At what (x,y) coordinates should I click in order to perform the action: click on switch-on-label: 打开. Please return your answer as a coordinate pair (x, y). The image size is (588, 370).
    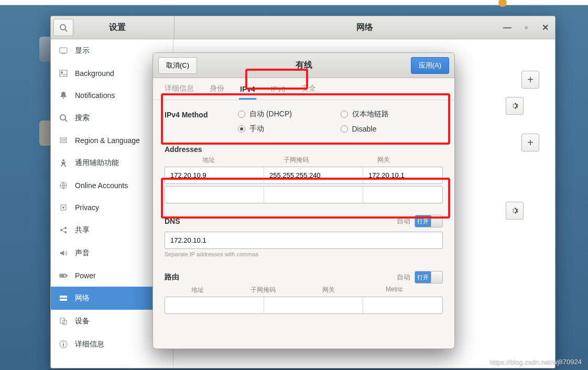
    Looking at the image, I should click on (423, 221).